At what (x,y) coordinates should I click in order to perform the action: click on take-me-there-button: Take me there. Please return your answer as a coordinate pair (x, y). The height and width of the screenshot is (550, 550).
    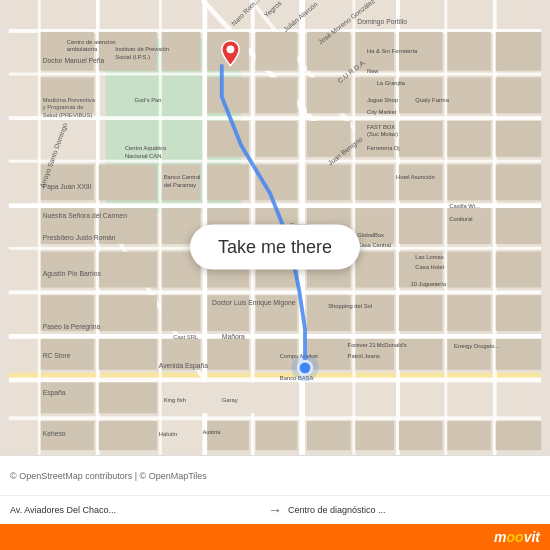
    Looking at the image, I should click on (275, 248).